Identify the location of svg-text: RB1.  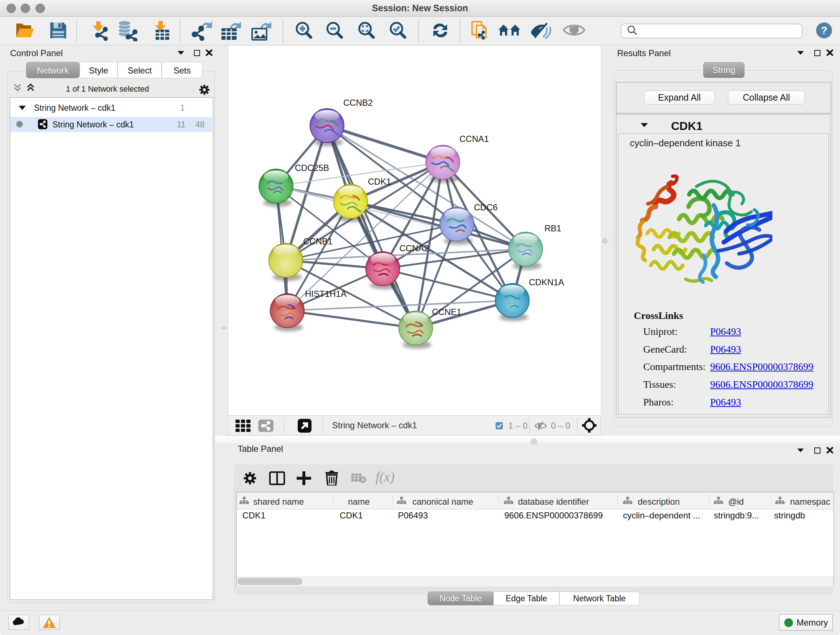
(553, 228).